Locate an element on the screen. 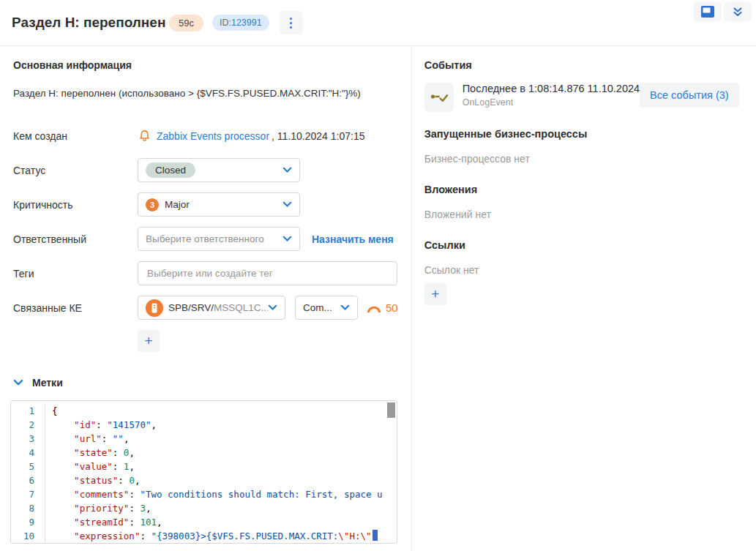 The image size is (756, 551). code-line: 3 "url": "", is located at coordinates (203, 439).